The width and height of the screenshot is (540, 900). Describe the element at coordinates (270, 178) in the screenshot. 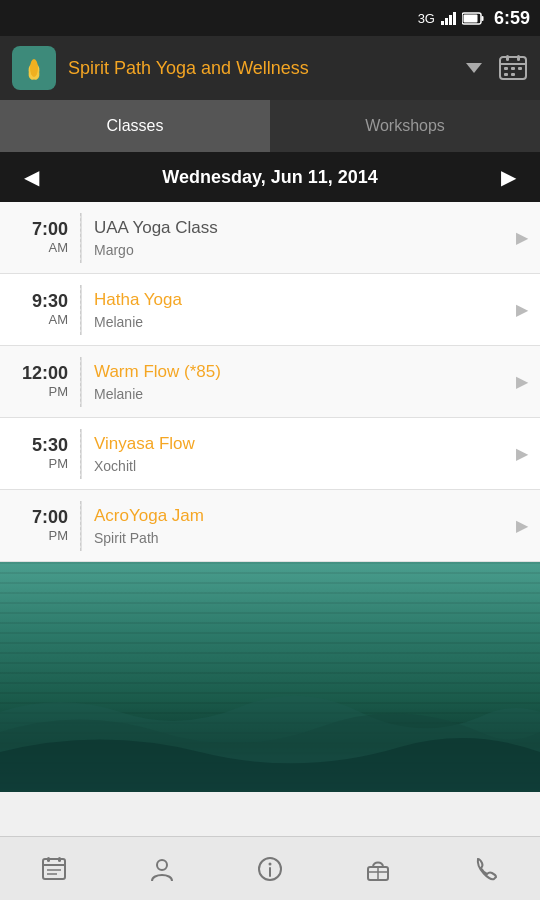

I see `current-date: Wednesday, Jun 11, 2014` at that location.